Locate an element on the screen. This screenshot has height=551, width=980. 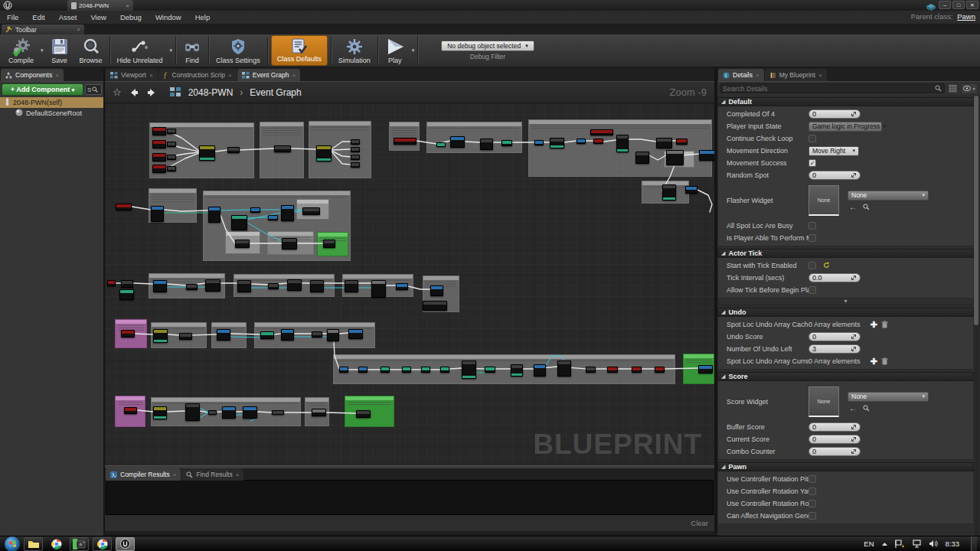
toolbar-button-class-defaults: Class Defaults is located at coordinates (299, 51).